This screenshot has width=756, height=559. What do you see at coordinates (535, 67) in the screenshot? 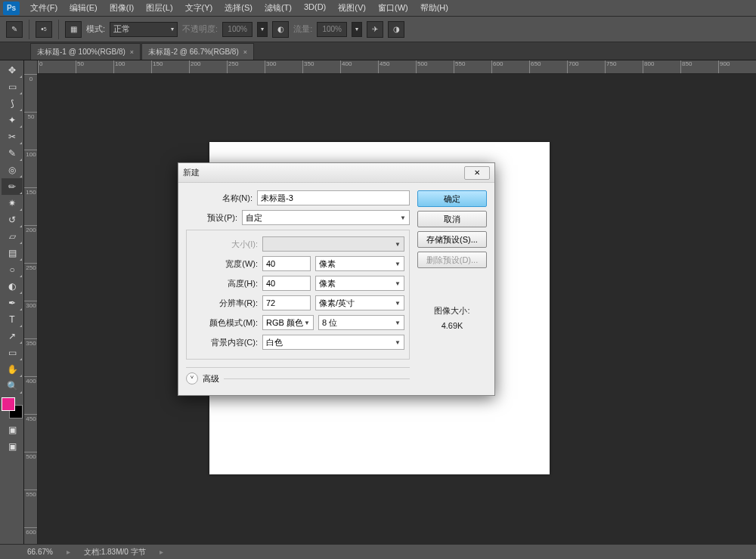
I see `ruler-tick: 650` at bounding box center [535, 67].